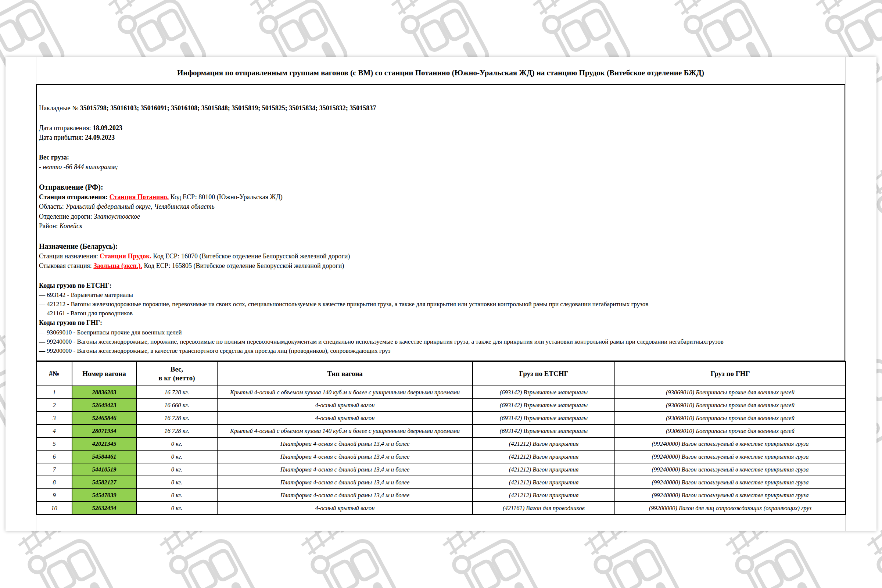 The width and height of the screenshot is (882, 588). Describe the element at coordinates (104, 431) in the screenshot. I see `wagon-number-cell: 28071934` at that location.